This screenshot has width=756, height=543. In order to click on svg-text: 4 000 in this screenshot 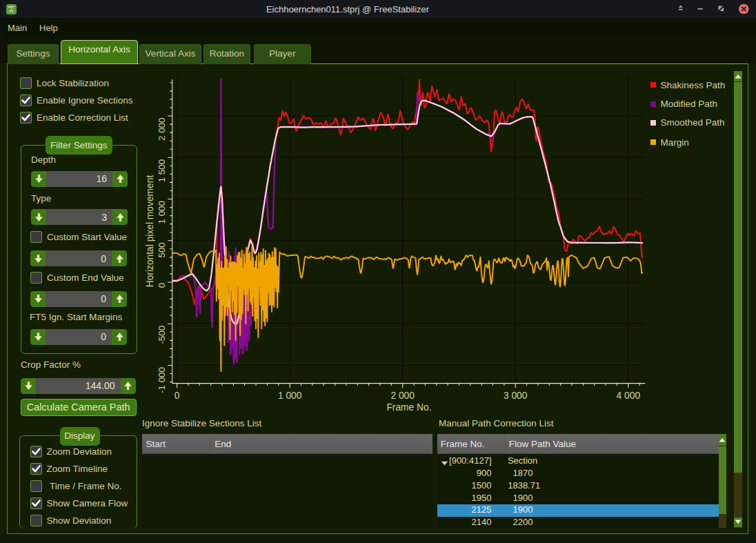, I will do `click(629, 396)`.